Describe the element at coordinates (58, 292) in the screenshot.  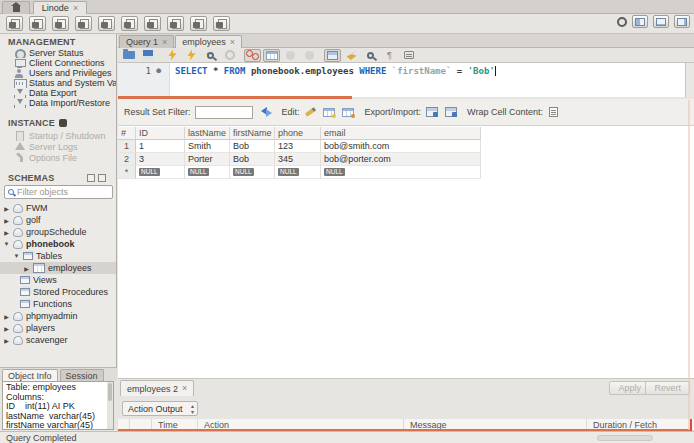
I see `tree-item-stored-procedures: Stored Procedures` at that location.